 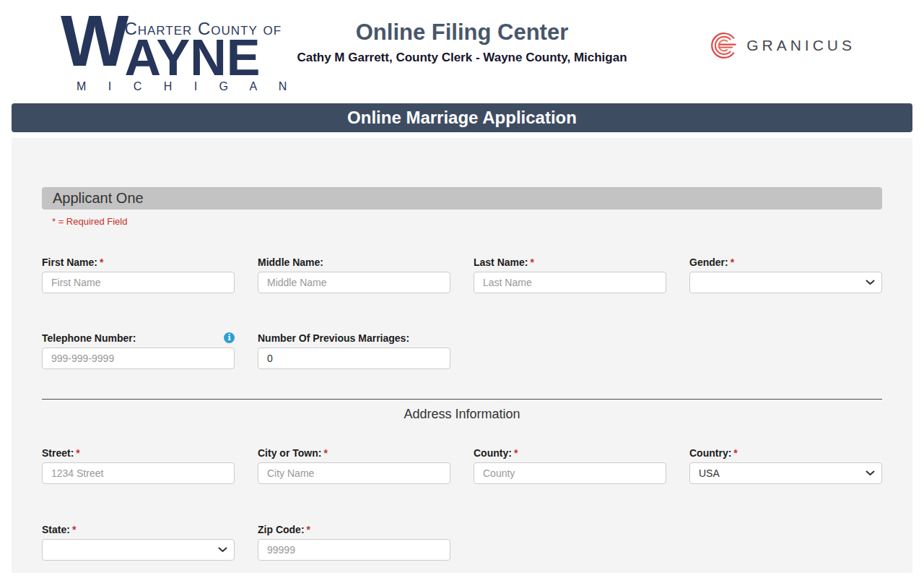 I want to click on field-middle-name: Middle Name:, so click(x=354, y=275).